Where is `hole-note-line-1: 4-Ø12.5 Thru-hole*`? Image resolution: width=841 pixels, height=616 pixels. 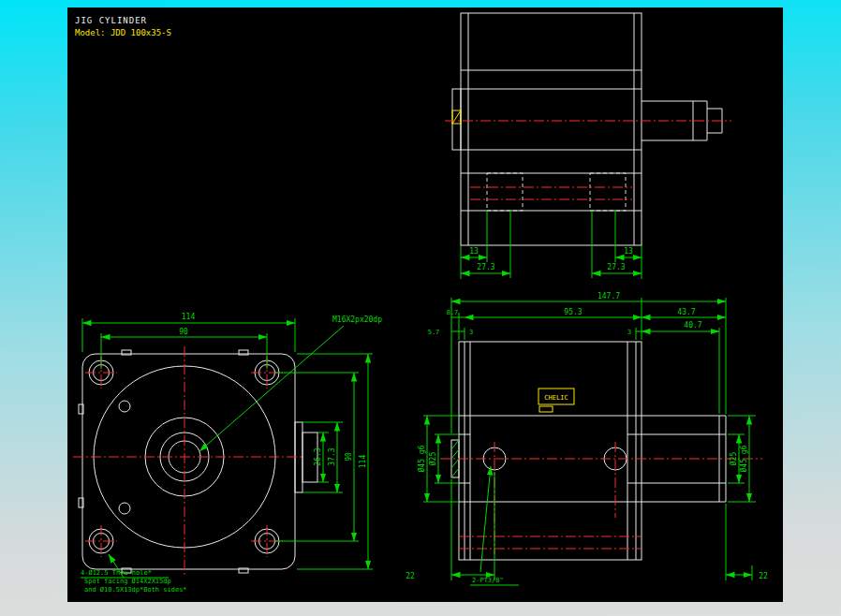 hole-note-line-1: 4-Ø12.5 Thru-hole* is located at coordinates (116, 573).